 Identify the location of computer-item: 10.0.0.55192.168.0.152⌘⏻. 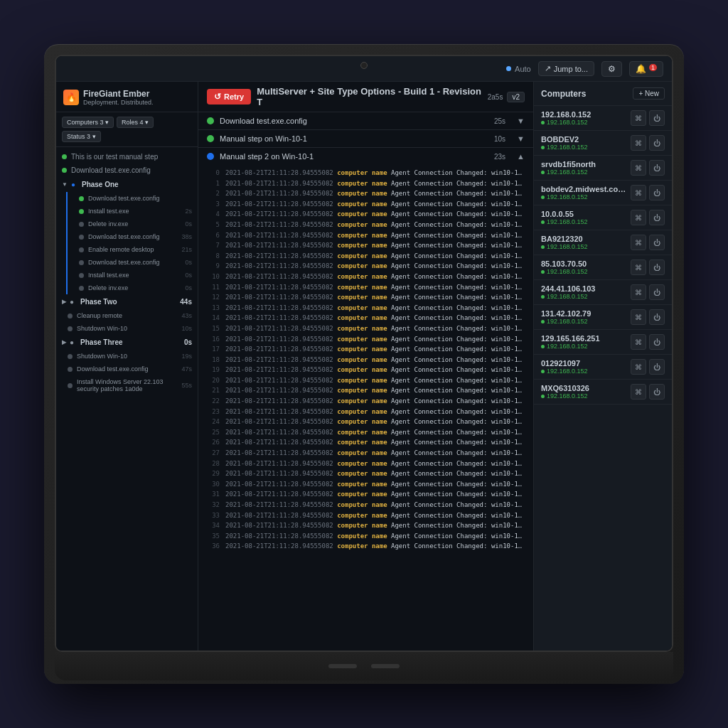
(603, 218).